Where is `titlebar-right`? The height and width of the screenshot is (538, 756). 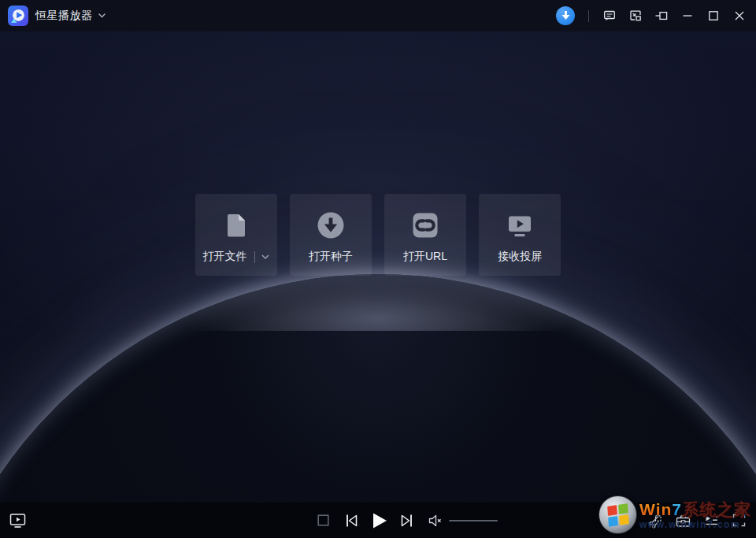
titlebar-right is located at coordinates (656, 16).